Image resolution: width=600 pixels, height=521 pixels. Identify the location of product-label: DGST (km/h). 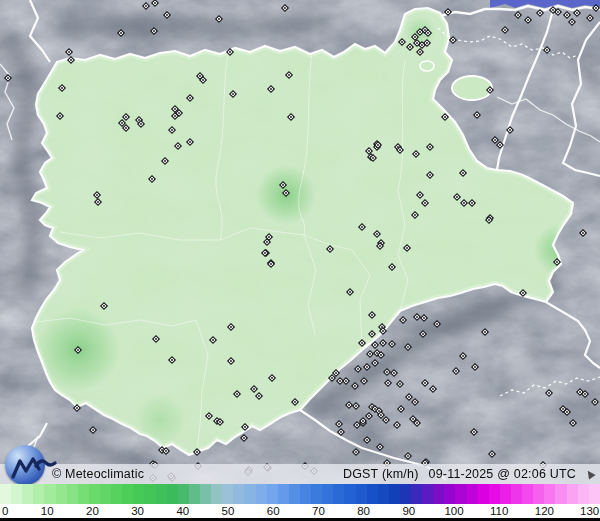
(381, 474).